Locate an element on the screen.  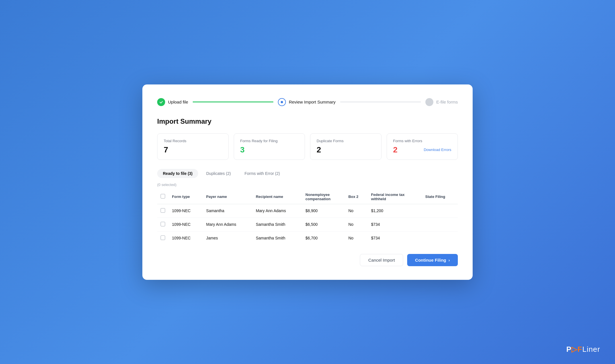
chevron-right-icon: › is located at coordinates (449, 260).